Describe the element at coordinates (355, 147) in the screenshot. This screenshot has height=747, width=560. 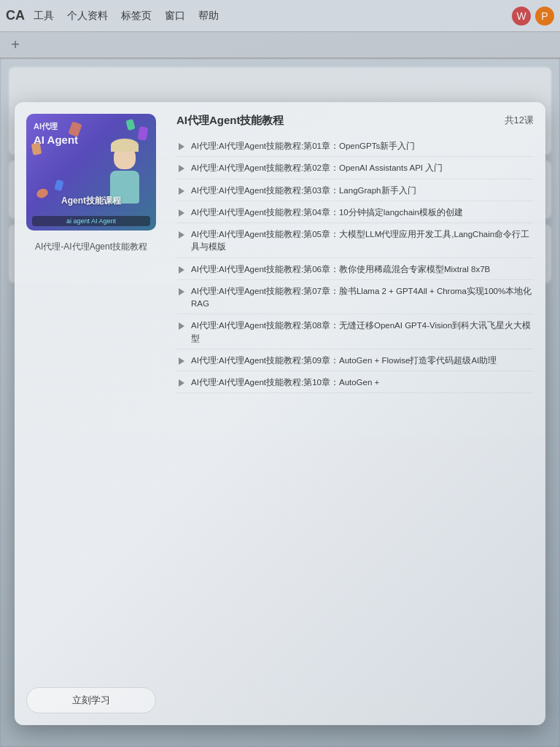
I see `lesson-item: AI代理:AI代理Agent技能教程:第01章：OpenGPTs新手入门` at that location.